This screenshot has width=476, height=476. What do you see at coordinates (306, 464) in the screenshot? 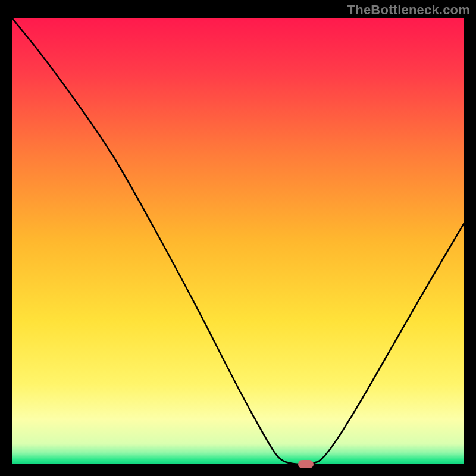
I see `optimal-point-marker` at bounding box center [306, 464].